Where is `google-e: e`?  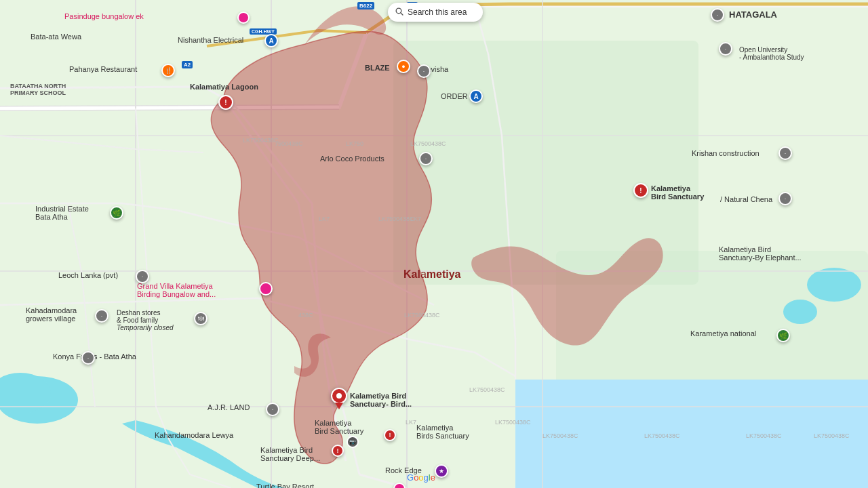
google-e: e is located at coordinates (433, 477).